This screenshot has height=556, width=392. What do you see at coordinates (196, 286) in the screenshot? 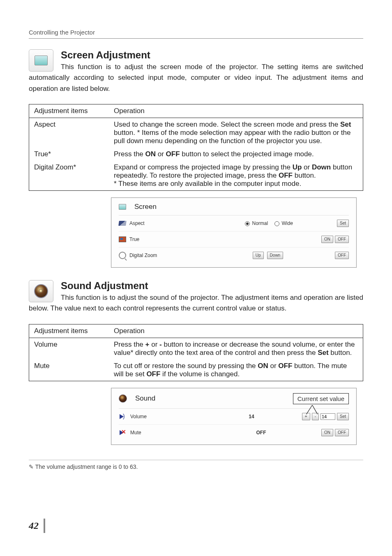
I see `sound-title: Sound Adjustment` at bounding box center [196, 286].